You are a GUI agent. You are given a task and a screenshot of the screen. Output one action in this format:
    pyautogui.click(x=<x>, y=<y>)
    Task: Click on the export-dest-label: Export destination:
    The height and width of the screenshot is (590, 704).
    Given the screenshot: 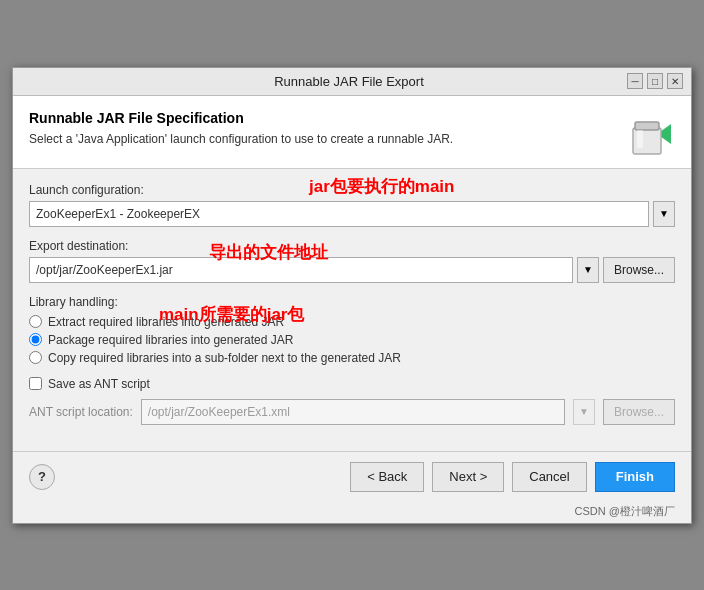 What is the action you would take?
    pyautogui.click(x=352, y=246)
    